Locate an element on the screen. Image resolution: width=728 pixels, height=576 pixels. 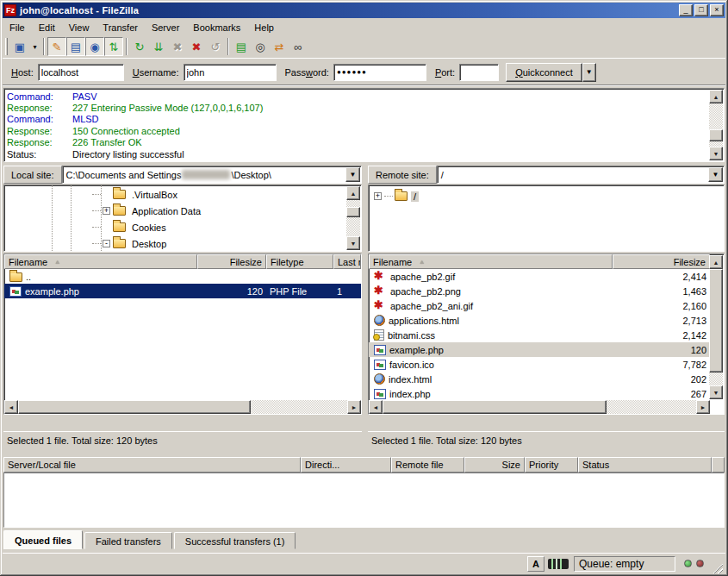
local-tree-vertical-scrollbar: ▲ ▼ is located at coordinates (353, 218).